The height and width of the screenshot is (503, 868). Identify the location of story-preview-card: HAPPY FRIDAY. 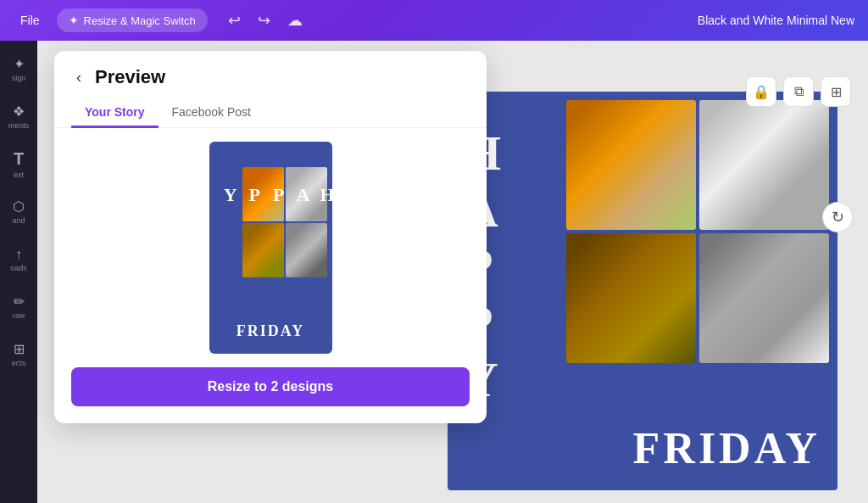
(271, 248).